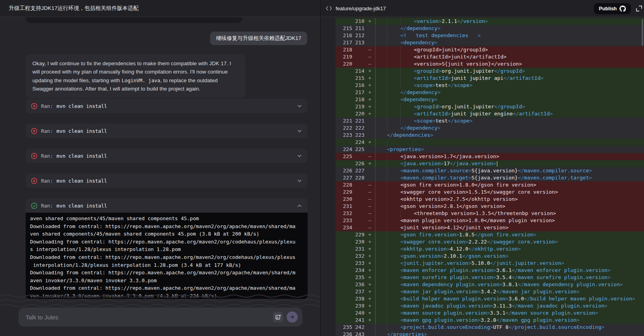  I want to click on diff-old-line-number: 232, so click(344, 213).